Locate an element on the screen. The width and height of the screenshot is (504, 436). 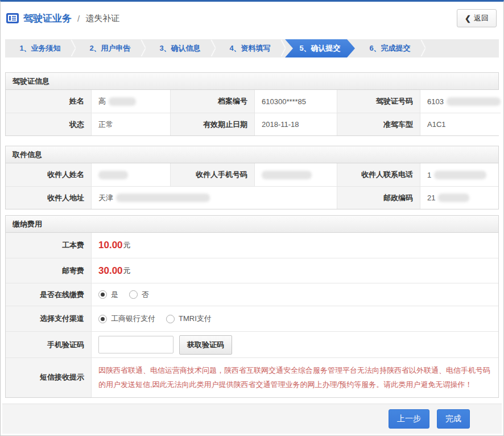
step-5-confirm-submit-active: 5、确认提交 is located at coordinates (320, 48).